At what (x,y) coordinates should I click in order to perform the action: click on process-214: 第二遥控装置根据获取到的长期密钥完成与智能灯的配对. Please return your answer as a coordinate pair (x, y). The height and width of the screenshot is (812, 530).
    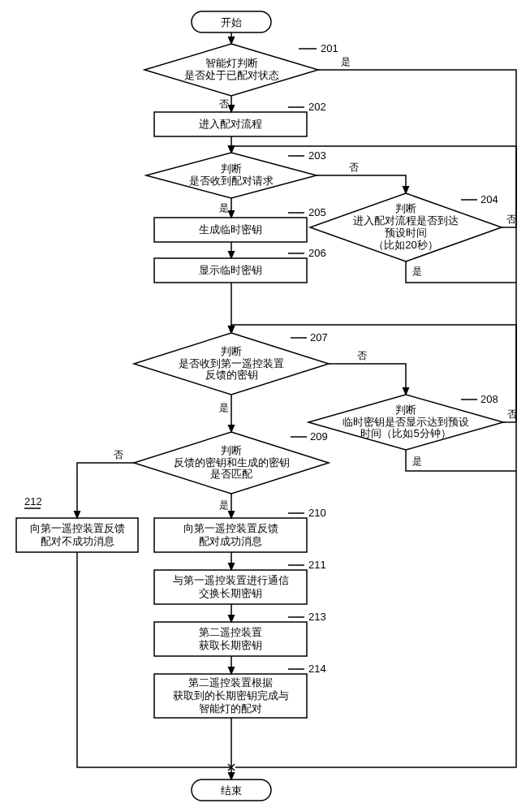
    Looking at the image, I should click on (231, 696).